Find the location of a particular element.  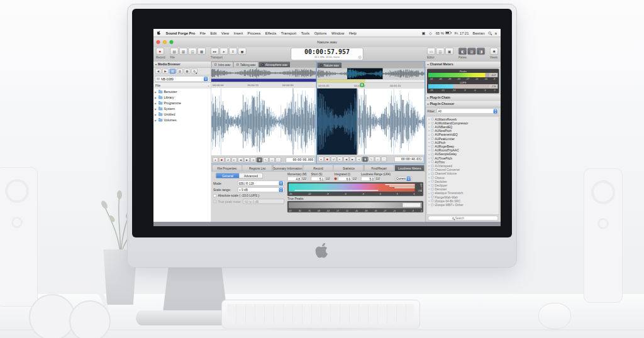

view-mode-button: ▤ is located at coordinates (173, 71).